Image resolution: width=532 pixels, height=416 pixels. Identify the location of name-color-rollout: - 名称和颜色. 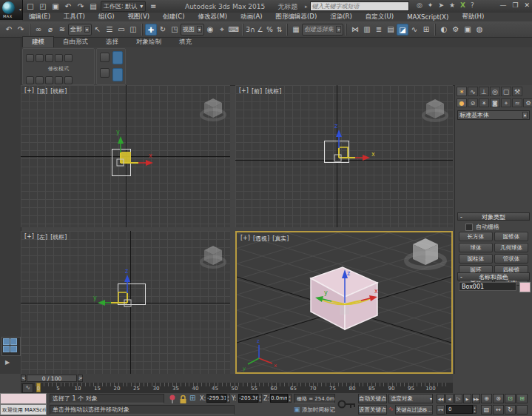
(494, 277).